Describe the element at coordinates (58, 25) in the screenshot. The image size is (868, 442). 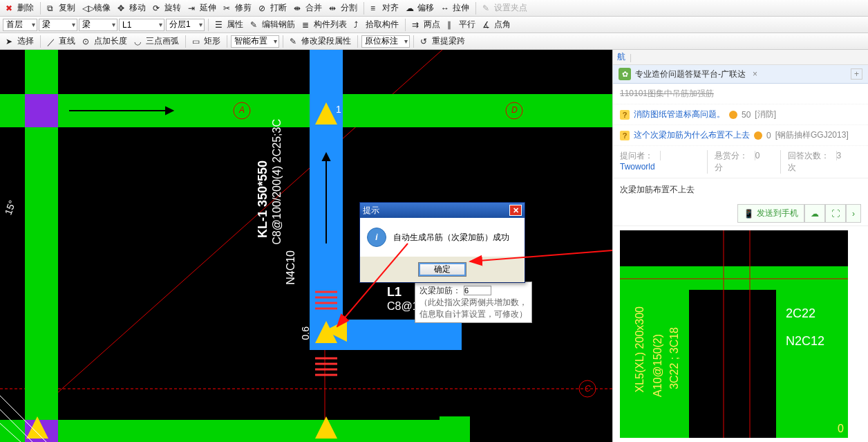
I see `category-dropdown: 梁` at that location.